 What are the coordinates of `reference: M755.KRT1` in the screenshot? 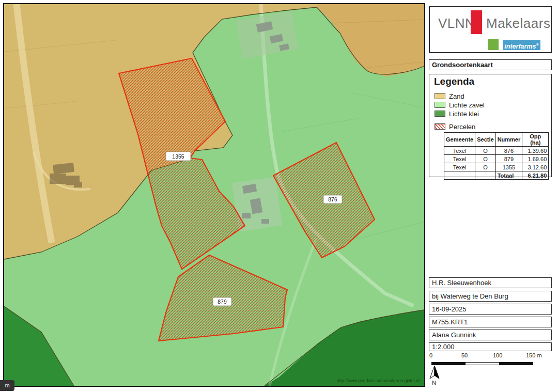 It's located at (450, 322).